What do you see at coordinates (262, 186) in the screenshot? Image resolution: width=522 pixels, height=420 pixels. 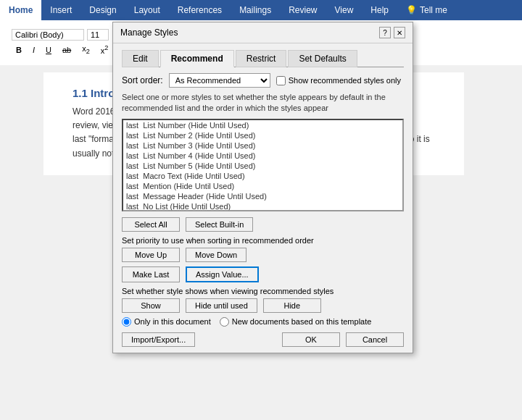 I see `list-item: last Mention (Hide Until Used)` at bounding box center [262, 186].